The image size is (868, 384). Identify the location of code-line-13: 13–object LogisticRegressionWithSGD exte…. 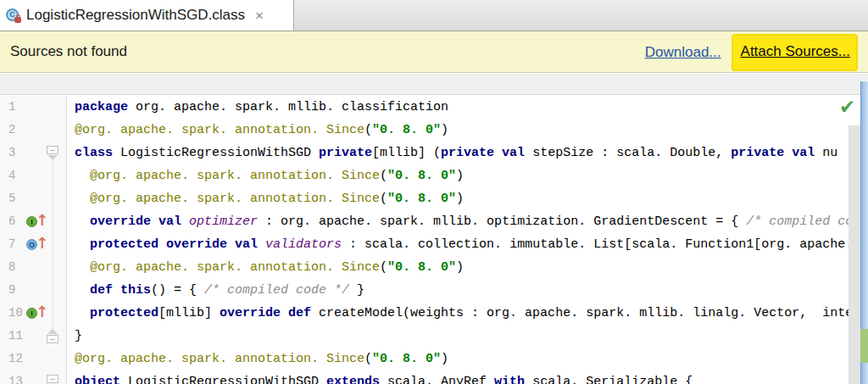
(434, 377).